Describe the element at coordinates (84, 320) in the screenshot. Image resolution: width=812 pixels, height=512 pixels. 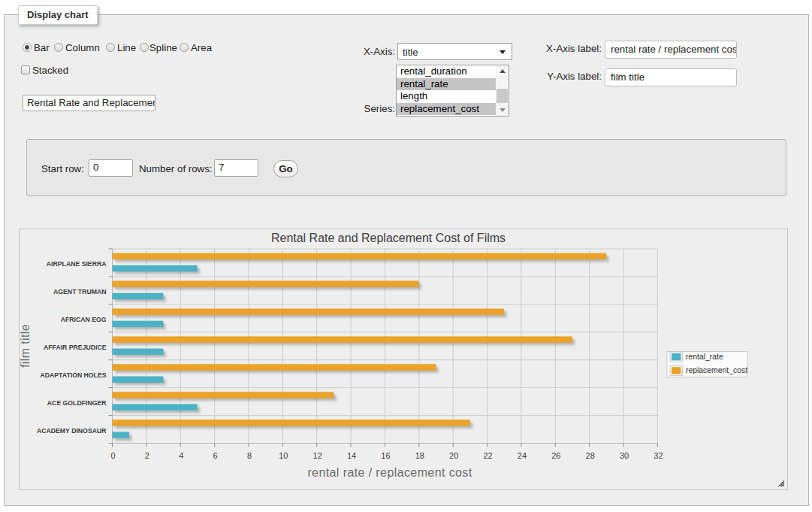
I see `svg-text: AFRICAN EGG` at that location.